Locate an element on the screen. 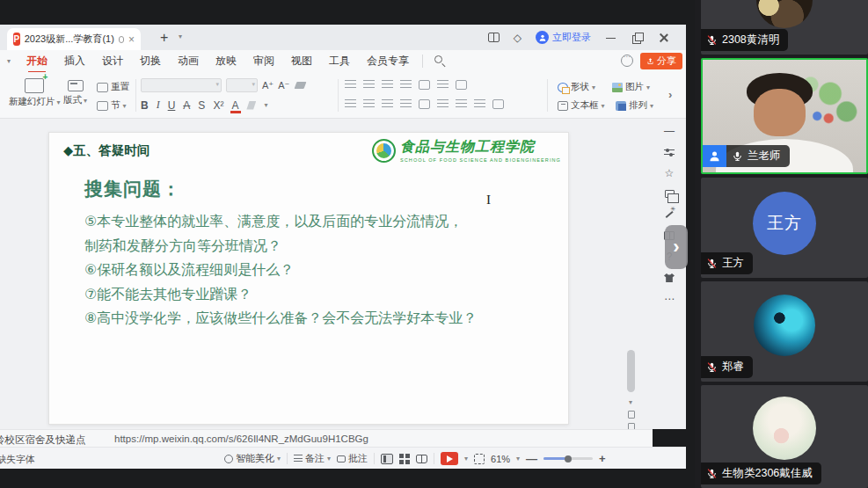 Image resolution: width=868 pixels, height=488 pixels. reset-button: 重置 is located at coordinates (113, 87).